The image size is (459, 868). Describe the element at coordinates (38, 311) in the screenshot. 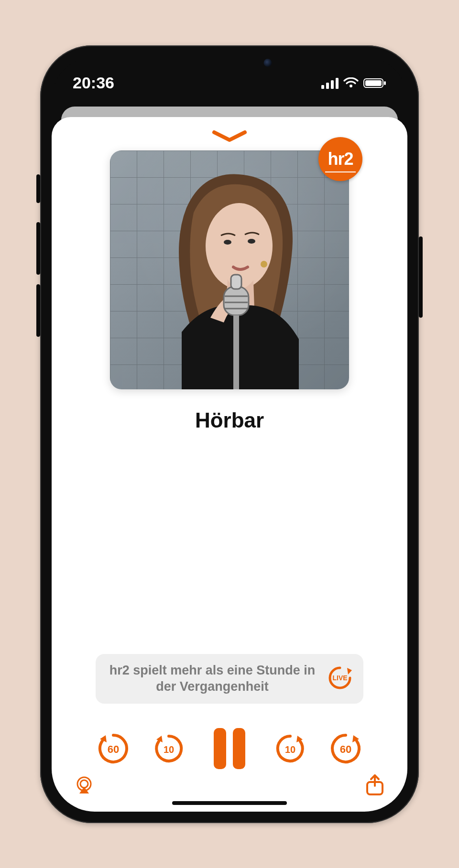

I see `volume-down-button` at that location.